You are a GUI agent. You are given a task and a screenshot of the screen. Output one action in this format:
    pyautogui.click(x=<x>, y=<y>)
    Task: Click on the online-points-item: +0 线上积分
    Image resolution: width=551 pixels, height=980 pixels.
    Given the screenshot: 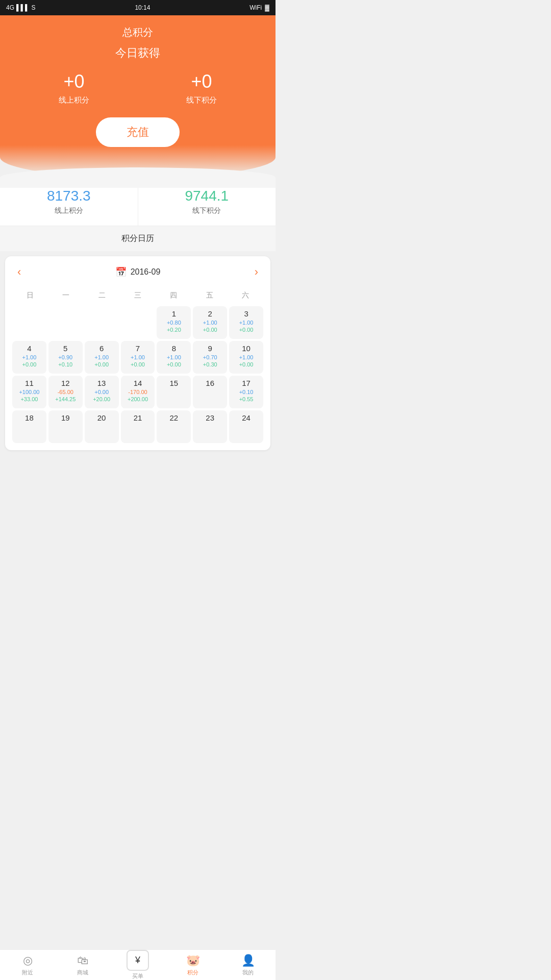 What is the action you would take?
    pyautogui.click(x=74, y=88)
    